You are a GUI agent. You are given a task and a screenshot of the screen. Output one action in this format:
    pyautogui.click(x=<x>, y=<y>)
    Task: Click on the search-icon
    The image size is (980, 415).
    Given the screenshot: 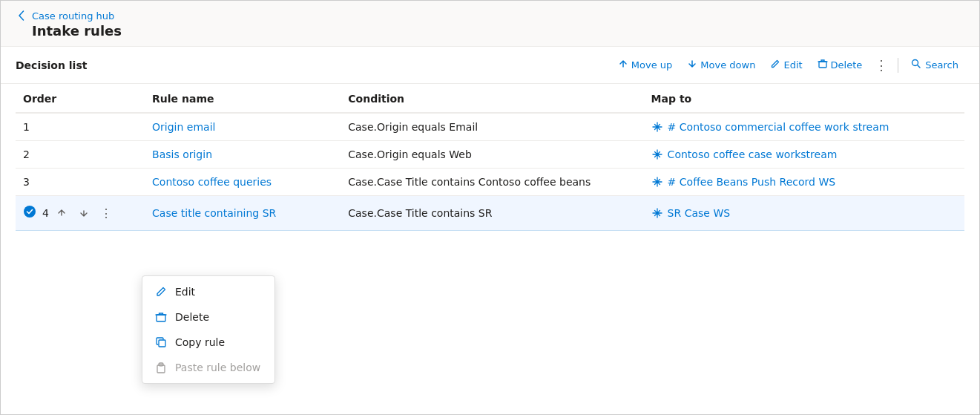 What is the action you would take?
    pyautogui.click(x=916, y=65)
    